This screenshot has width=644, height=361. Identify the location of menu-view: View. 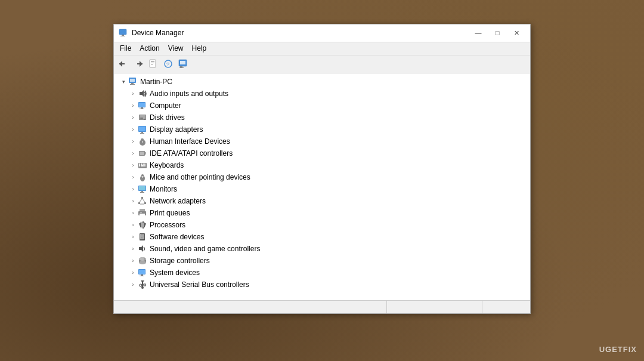
(176, 48).